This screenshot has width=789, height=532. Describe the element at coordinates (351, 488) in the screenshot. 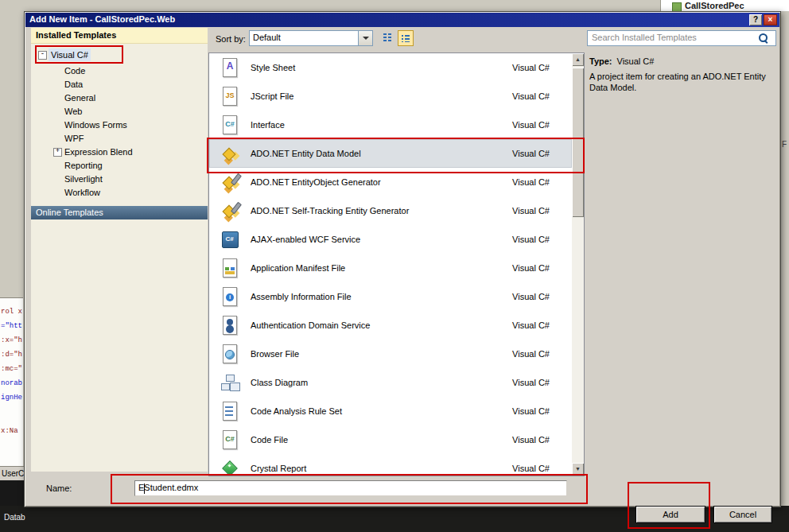

I see `name-input: EStudent.edmx` at that location.